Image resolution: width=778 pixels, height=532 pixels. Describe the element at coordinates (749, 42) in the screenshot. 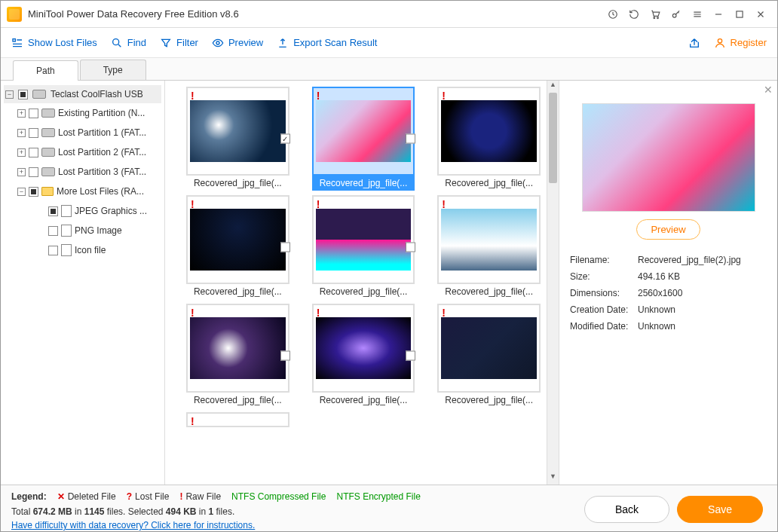

I see `register-label: Register` at that location.